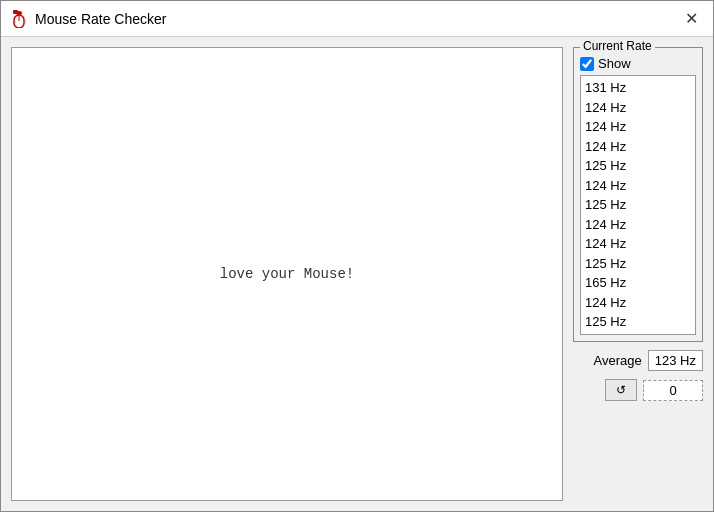 The height and width of the screenshot is (512, 714). I want to click on show-checkbox, so click(587, 64).